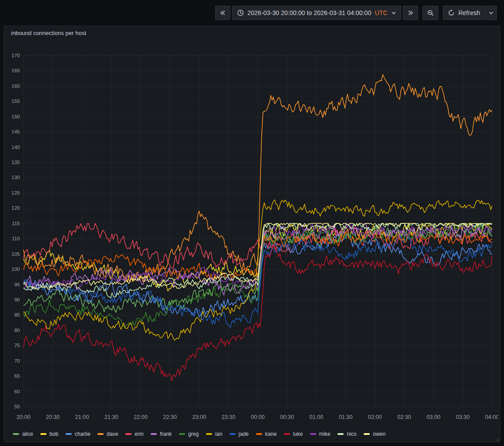 The height and width of the screenshot is (446, 504). What do you see at coordinates (309, 13) in the screenshot?
I see `time-range-label: 2026-03-30 20:00:00 to 2026-03-31 04:00:…` at bounding box center [309, 13].